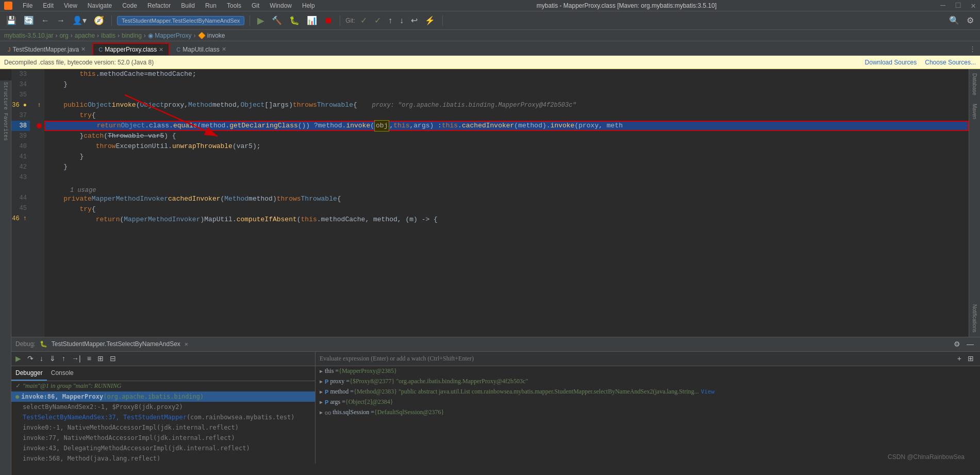 The image size is (980, 475). What do you see at coordinates (163, 428) in the screenshot?
I see `stack-frame-3: invoke0:-1, NativeMethodAccessorImpl (jd…` at bounding box center [163, 428].